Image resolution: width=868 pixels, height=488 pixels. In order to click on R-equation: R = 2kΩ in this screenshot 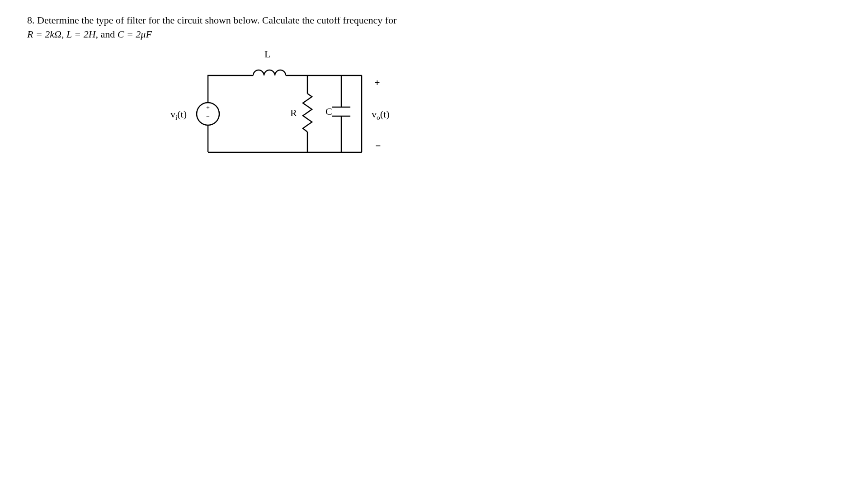, I will do `click(44, 34)`.